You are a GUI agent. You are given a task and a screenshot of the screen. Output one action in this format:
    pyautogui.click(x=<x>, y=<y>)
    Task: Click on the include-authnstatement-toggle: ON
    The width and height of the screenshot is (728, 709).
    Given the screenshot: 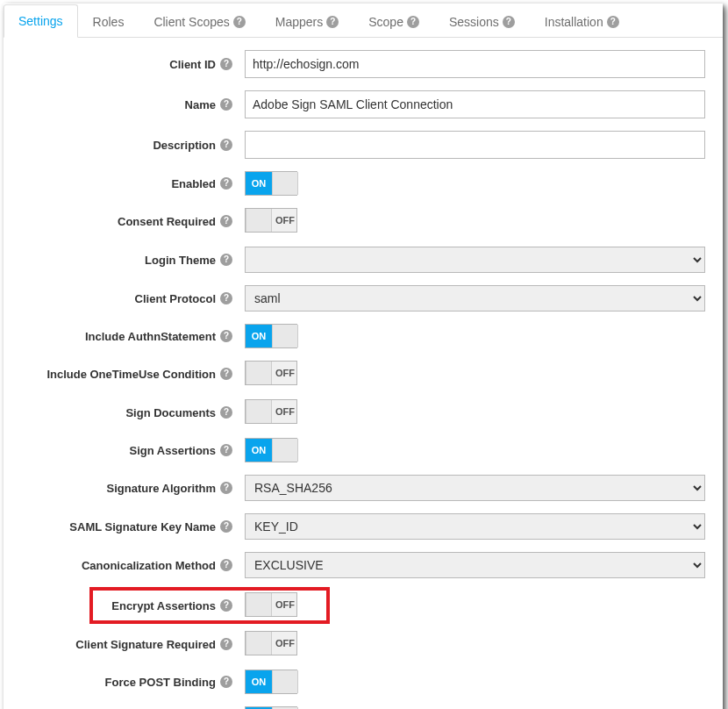 What is the action you would take?
    pyautogui.click(x=271, y=336)
    